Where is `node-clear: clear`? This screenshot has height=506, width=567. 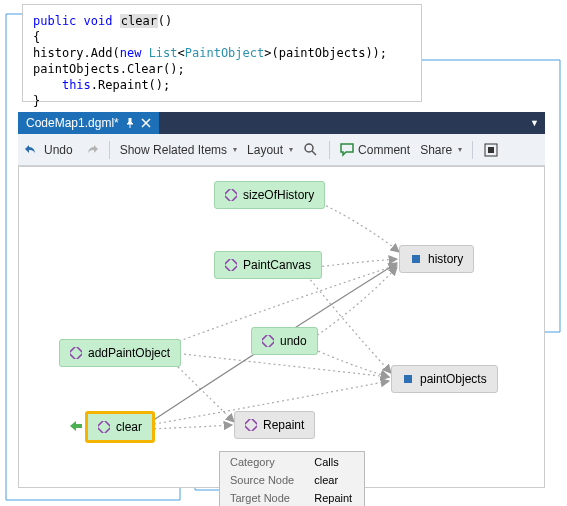 node-clear: clear is located at coordinates (120, 427).